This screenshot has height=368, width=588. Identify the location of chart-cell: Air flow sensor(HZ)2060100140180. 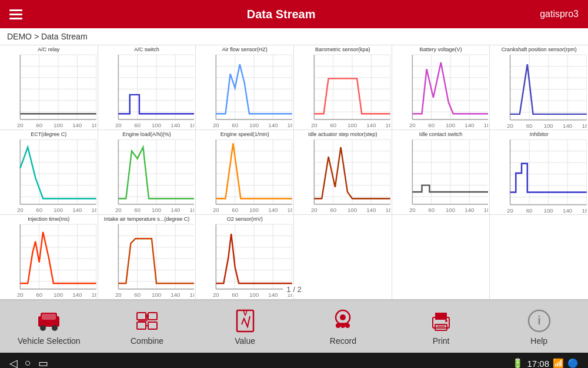
(245, 88).